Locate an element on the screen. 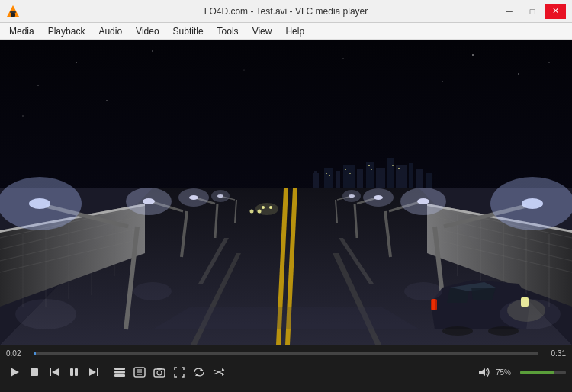 The image size is (572, 392). menu-video: Video is located at coordinates (147, 31).